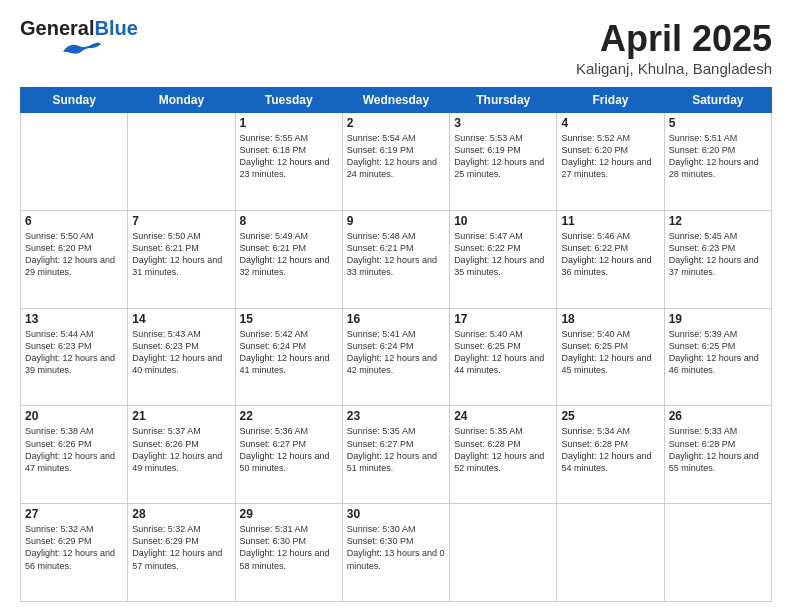 The width and height of the screenshot is (792, 612). Describe the element at coordinates (504, 357) in the screenshot. I see `calendar-cell: 17Sunrise: 5:40 AM Sunset: 6:25 PM Dayli…` at that location.